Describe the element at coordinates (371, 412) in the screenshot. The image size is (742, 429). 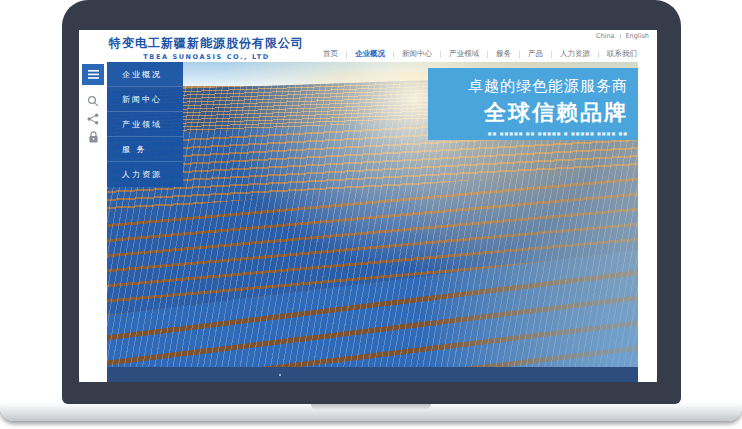
I see `laptop-base` at that location.